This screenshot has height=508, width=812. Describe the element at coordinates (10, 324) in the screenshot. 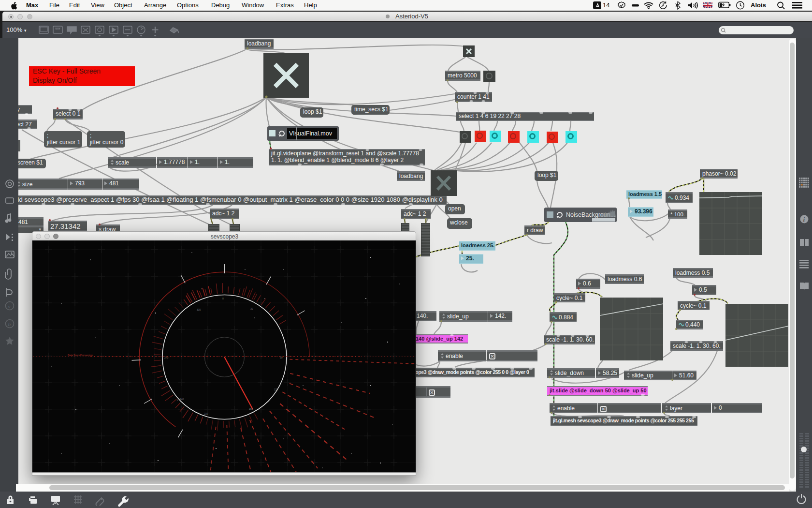

I see `svg-text: b` at that location.